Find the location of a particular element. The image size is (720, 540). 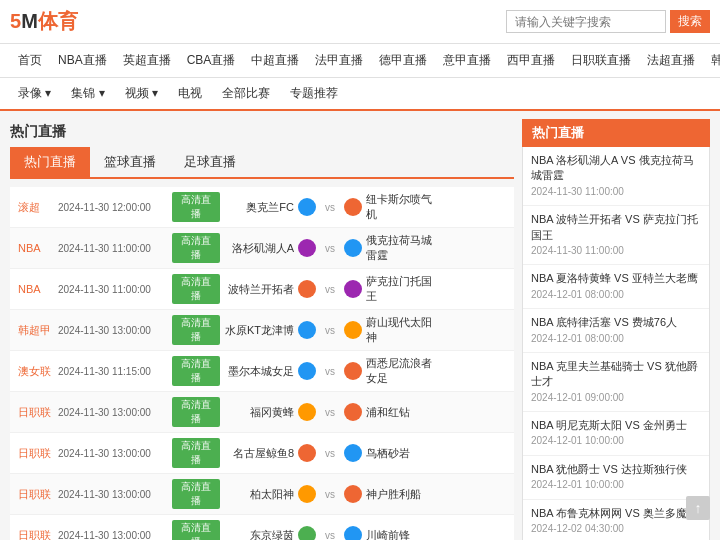

team-away: 浦和红钻 is located at coordinates (401, 412).